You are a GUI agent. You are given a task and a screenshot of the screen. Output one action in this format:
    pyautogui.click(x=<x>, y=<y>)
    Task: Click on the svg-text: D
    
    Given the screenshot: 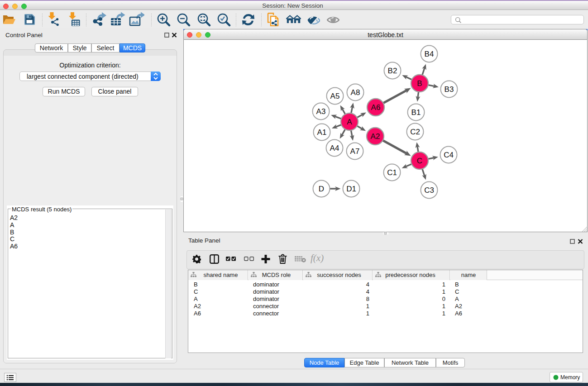 What is the action you would take?
    pyautogui.click(x=321, y=189)
    